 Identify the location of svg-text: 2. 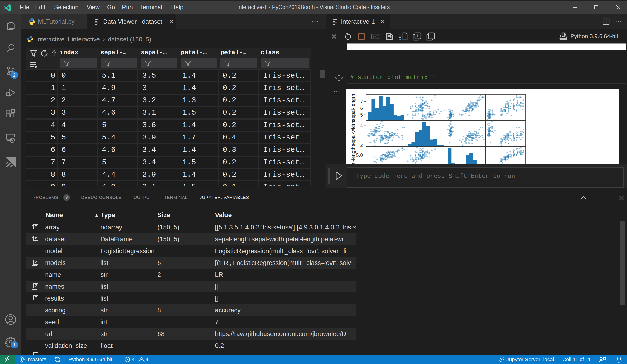
(362, 145).